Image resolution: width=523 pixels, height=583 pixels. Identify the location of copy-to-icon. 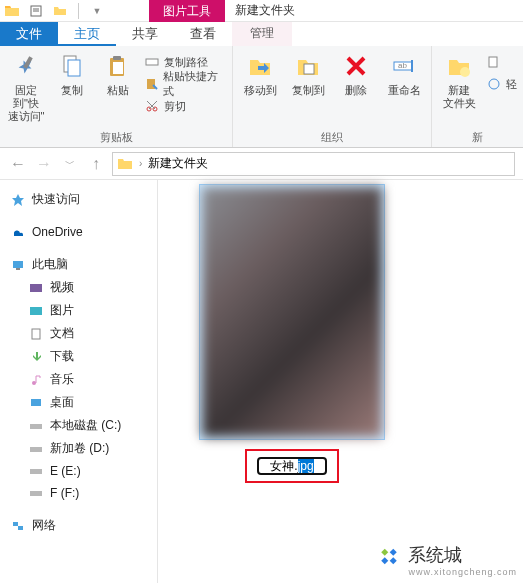
(308, 66).